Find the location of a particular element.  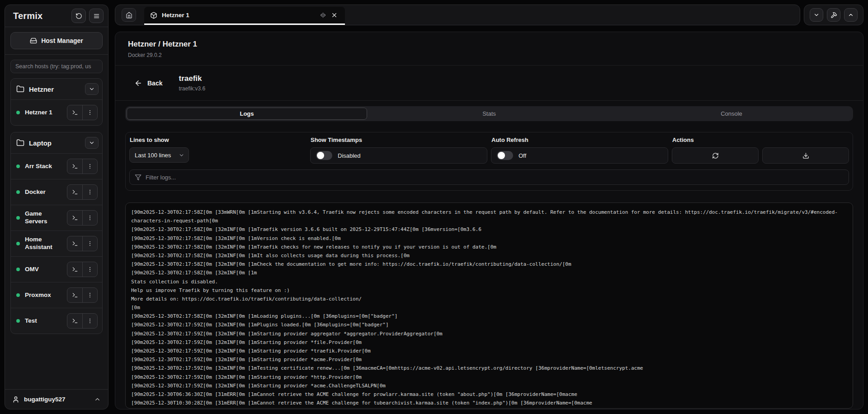

back-button: Back is located at coordinates (148, 83).